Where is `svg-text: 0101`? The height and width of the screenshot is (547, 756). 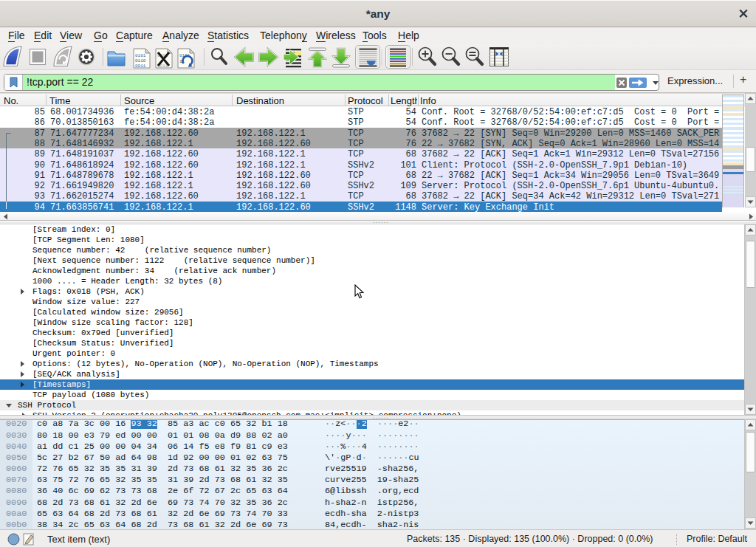
svg-text: 0101 is located at coordinates (140, 56).